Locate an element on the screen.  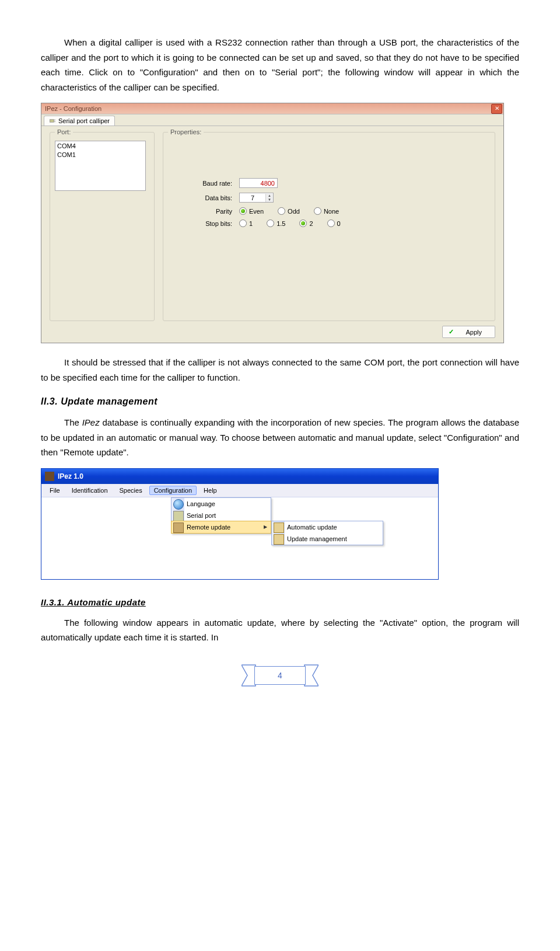
page-number-ribbon: 4 is located at coordinates (280, 675).